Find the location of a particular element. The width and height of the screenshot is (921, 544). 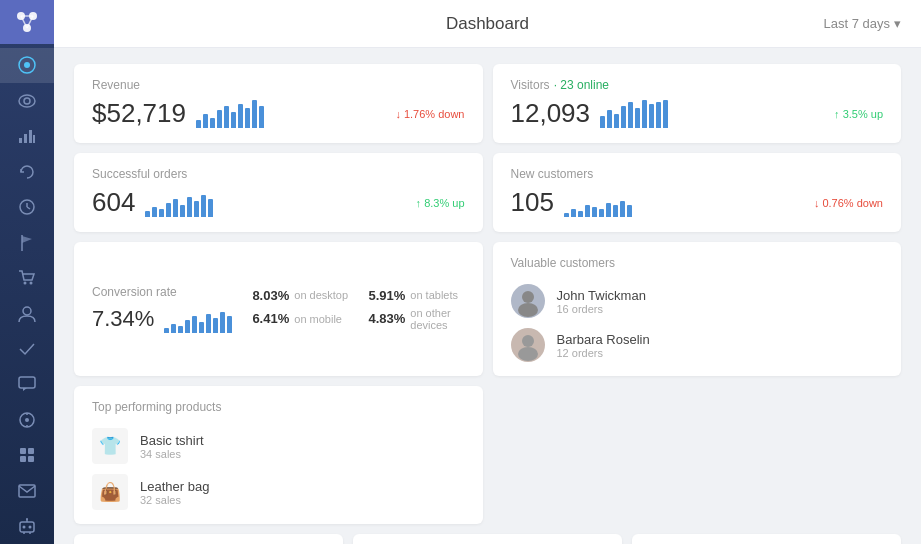

sidebar-item-users is located at coordinates (27, 314).